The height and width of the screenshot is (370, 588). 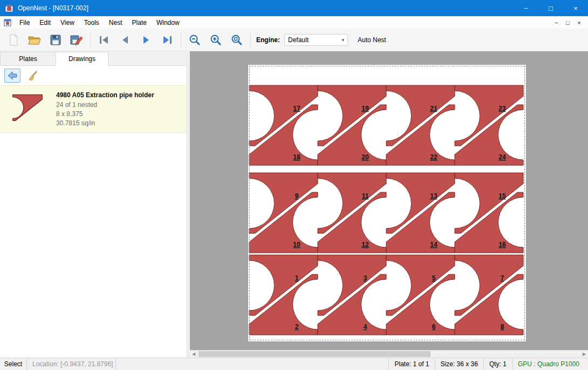 What do you see at coordinates (105, 105) in the screenshot?
I see `drawing-nested-count: 24 of 1 nested` at bounding box center [105, 105].